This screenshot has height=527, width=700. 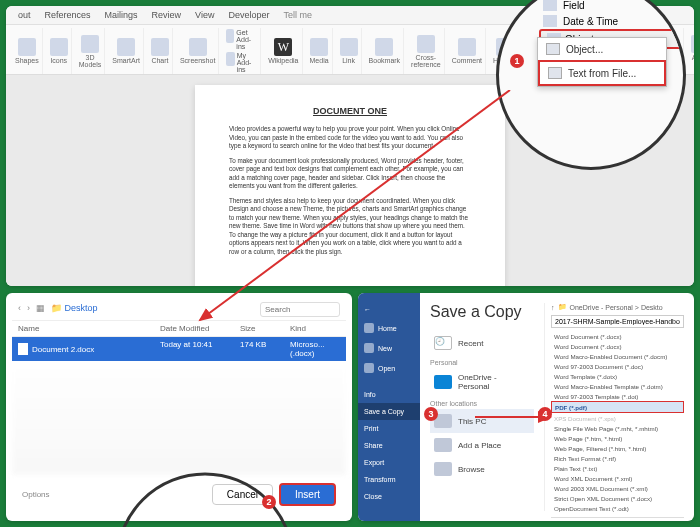 I want to click on result-file: 2017-18 HR Strategic Plan, so click(x=618, y=519).